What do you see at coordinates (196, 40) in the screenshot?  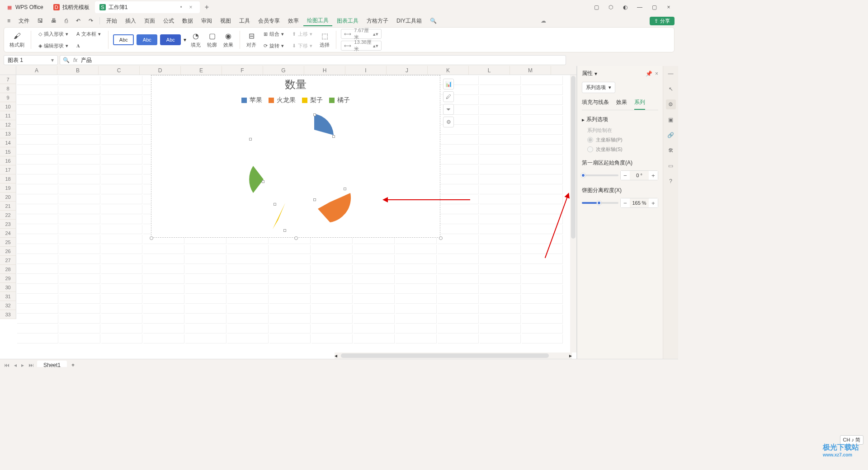 I see `fill-button: ◔填充` at bounding box center [196, 40].